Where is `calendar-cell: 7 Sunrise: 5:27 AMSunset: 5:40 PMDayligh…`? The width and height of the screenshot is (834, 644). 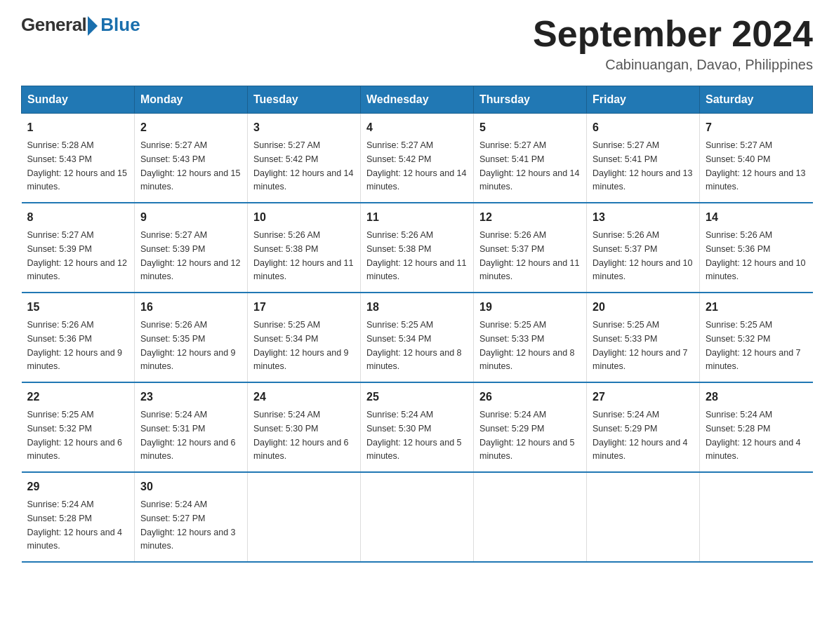
calendar-cell: 7 Sunrise: 5:27 AMSunset: 5:40 PMDayligh… is located at coordinates (757, 159).